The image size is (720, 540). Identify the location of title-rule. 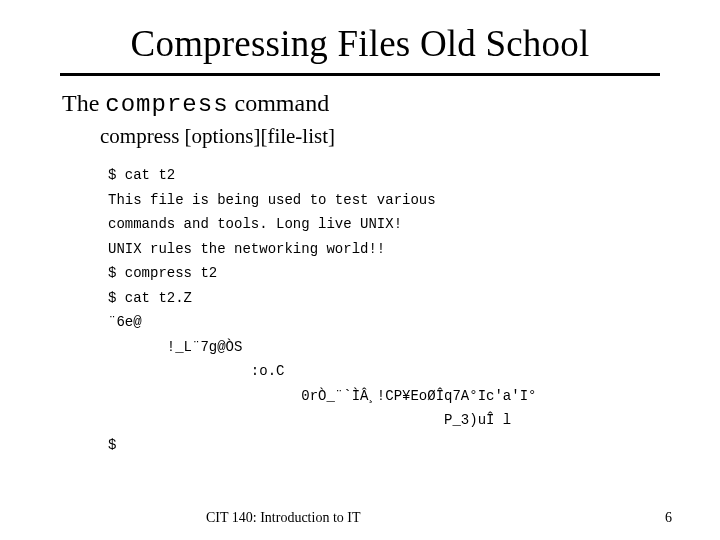
(360, 74).